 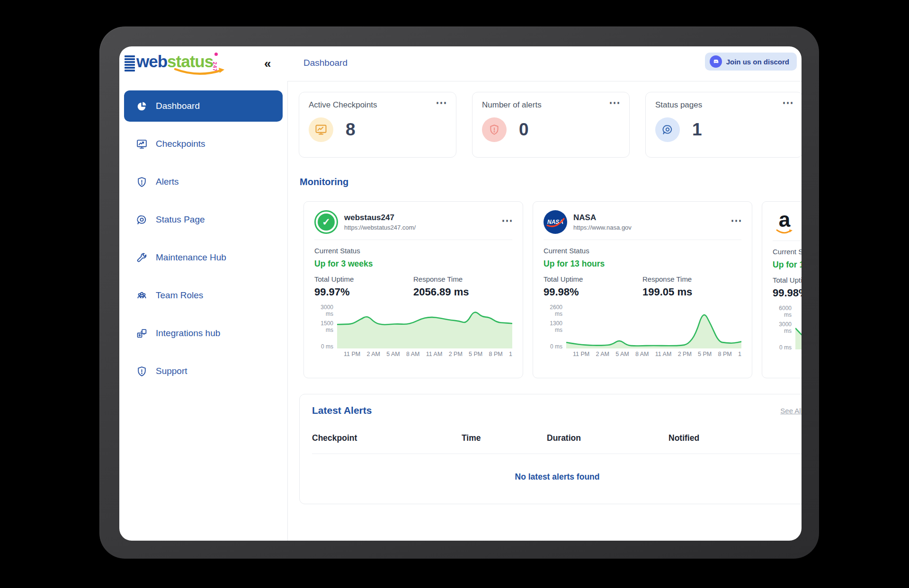 What do you see at coordinates (413, 264) in the screenshot?
I see `current-status-value: Up for 3 weeks` at bounding box center [413, 264].